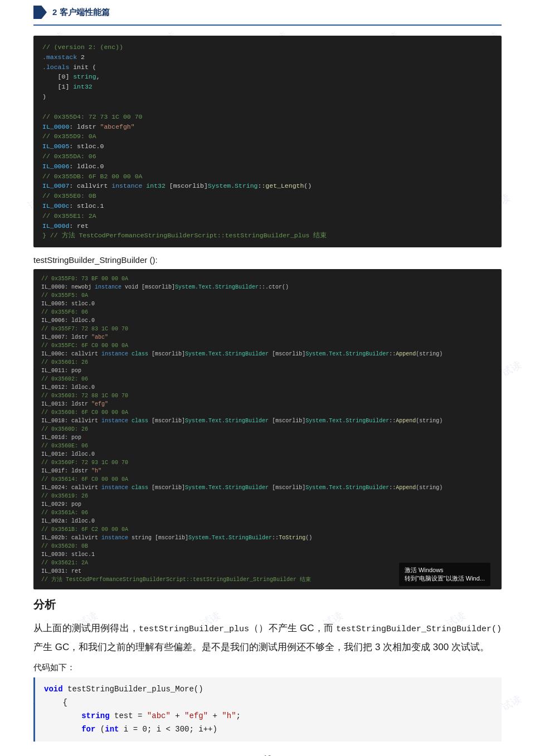  What do you see at coordinates (268, 752) in the screenshot?
I see `page-number: 10` at bounding box center [268, 752].